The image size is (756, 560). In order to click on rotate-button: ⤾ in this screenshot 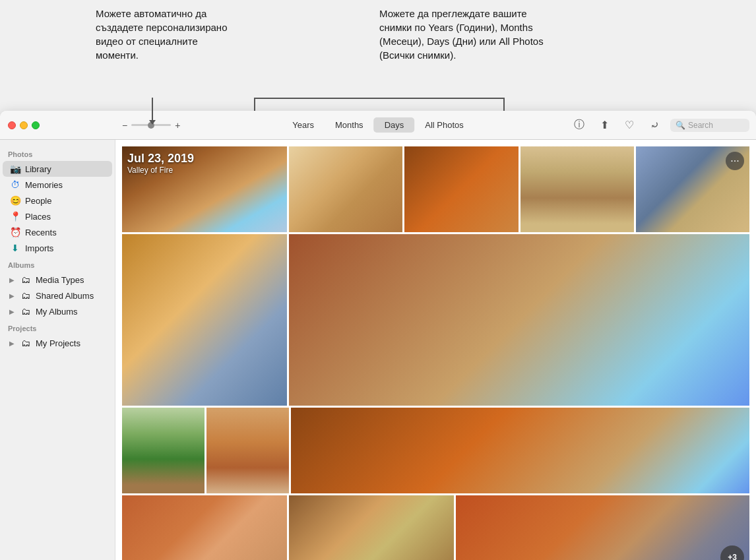, I will do `click(654, 125)`.